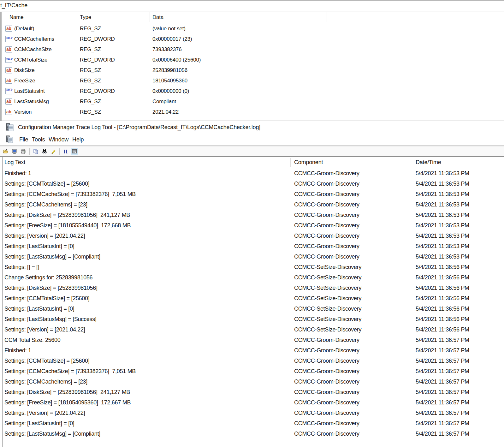  What do you see at coordinates (253, 309) in the screenshot?
I see `log-row: Settings: [LastStatusInt] = [0] CCMCC-Se…` at bounding box center [253, 309].